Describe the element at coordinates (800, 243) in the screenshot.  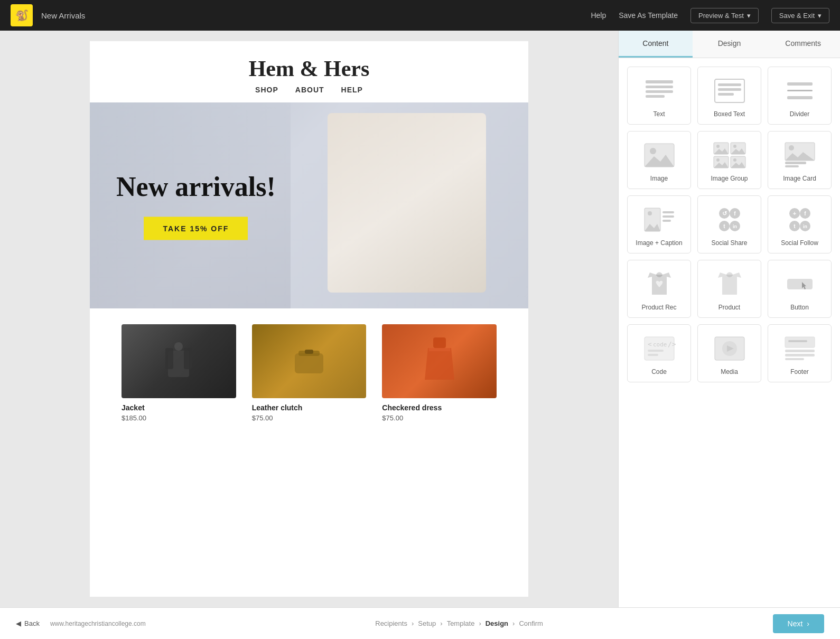
I see `block-social-follow-label: Social Follow` at that location.